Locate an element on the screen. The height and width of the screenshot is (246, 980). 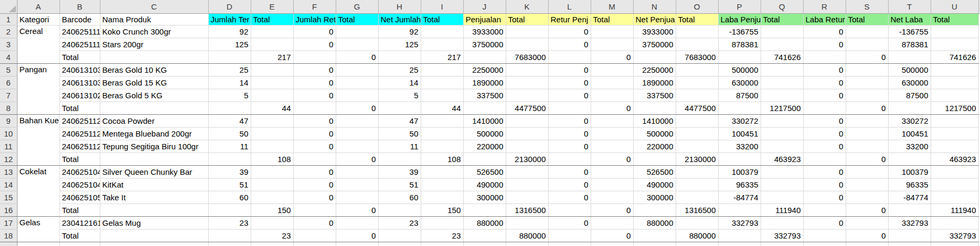
cell-D8 is located at coordinates (229, 108).